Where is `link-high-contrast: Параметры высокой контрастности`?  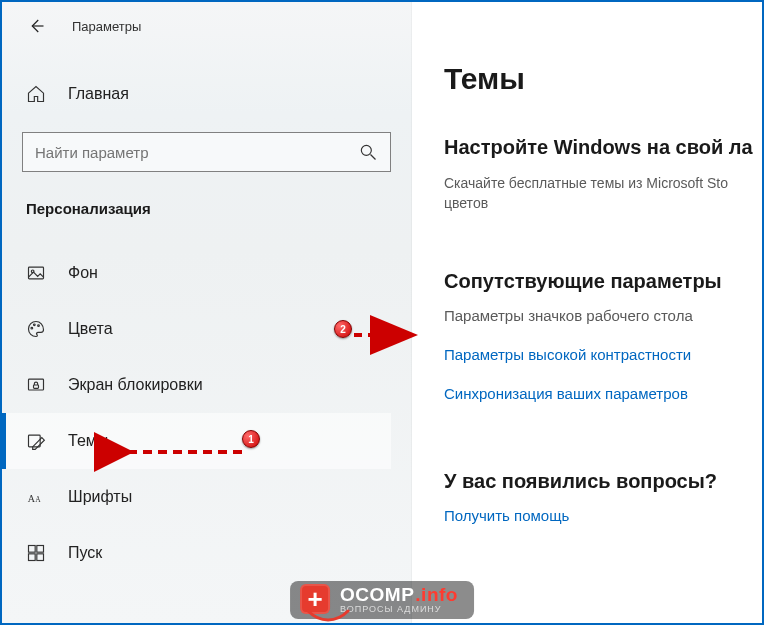
link-high-contrast: Параметры высокой контрастности is located at coordinates (603, 354).